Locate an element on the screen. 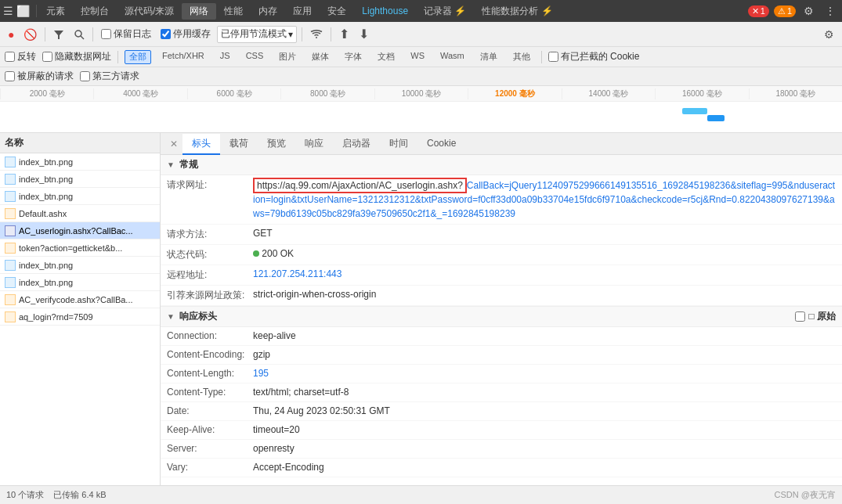  filter-font: 字体 is located at coordinates (353, 57).